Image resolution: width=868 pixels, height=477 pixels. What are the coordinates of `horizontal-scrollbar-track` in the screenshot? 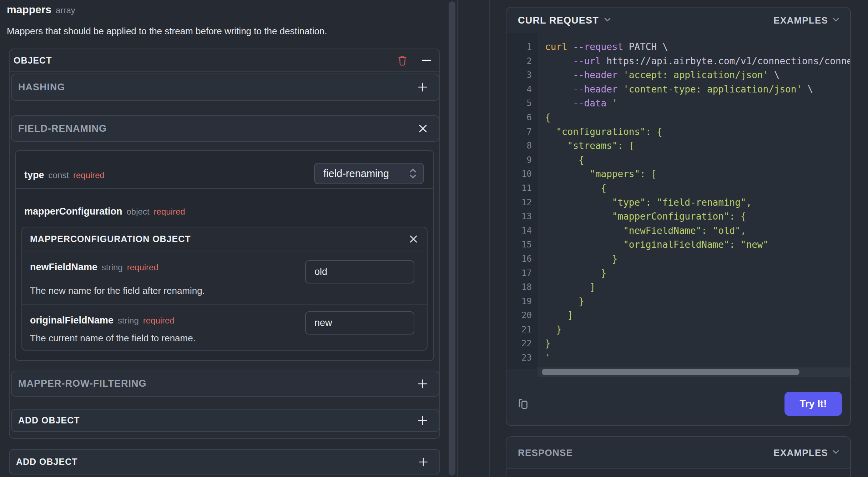 It's located at (694, 372).